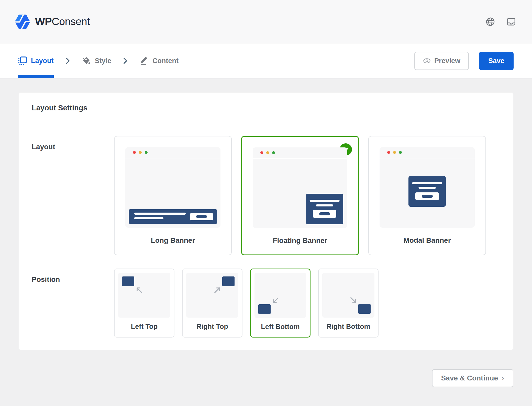  I want to click on position-row: Position Left Top, so click(266, 303).